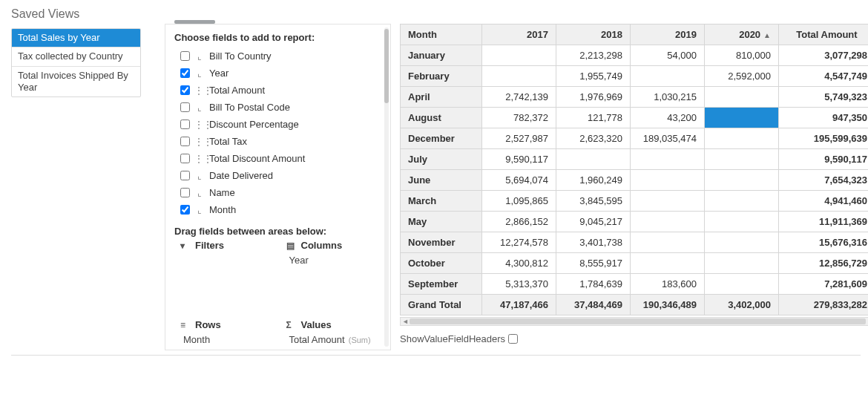  What do you see at coordinates (441, 118) in the screenshot?
I see `row-label: August` at bounding box center [441, 118].